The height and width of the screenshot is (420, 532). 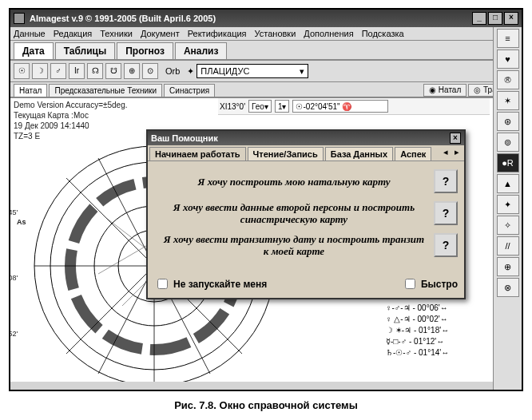 What do you see at coordinates (495, 18) in the screenshot?
I see `maximize-button: □` at bounding box center [495, 18].